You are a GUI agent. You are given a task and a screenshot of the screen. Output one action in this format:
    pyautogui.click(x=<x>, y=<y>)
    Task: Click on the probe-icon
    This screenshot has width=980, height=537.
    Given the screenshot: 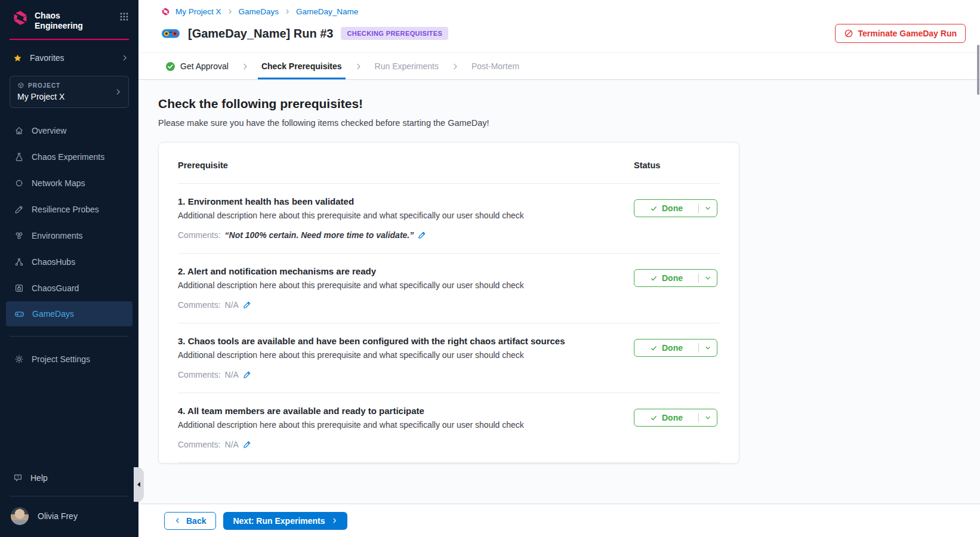 What is the action you would take?
    pyautogui.click(x=19, y=209)
    